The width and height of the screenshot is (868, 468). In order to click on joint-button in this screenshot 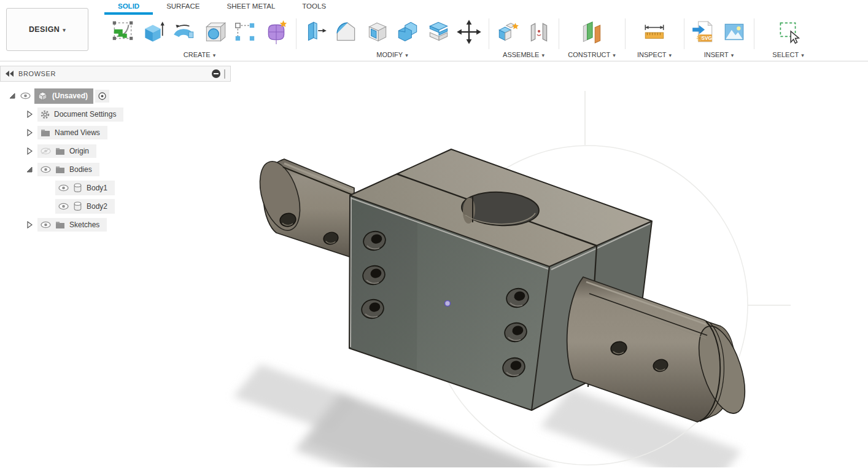, I will do `click(539, 32)`.